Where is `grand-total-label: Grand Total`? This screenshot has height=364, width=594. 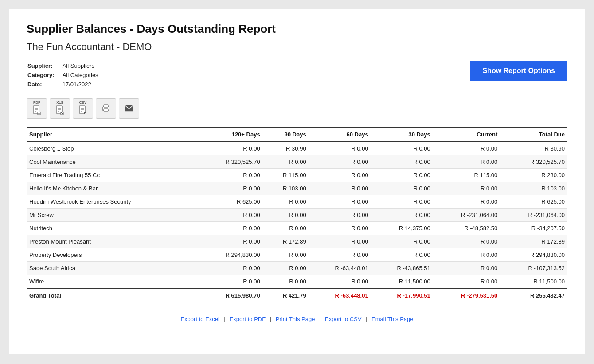 grand-total-label: Grand Total is located at coordinates (113, 295).